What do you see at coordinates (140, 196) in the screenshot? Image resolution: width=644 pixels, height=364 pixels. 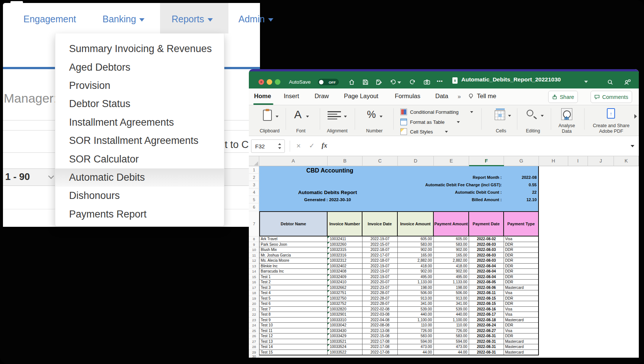 I see `menu-item-dishonours: Dishonours` at bounding box center [140, 196].